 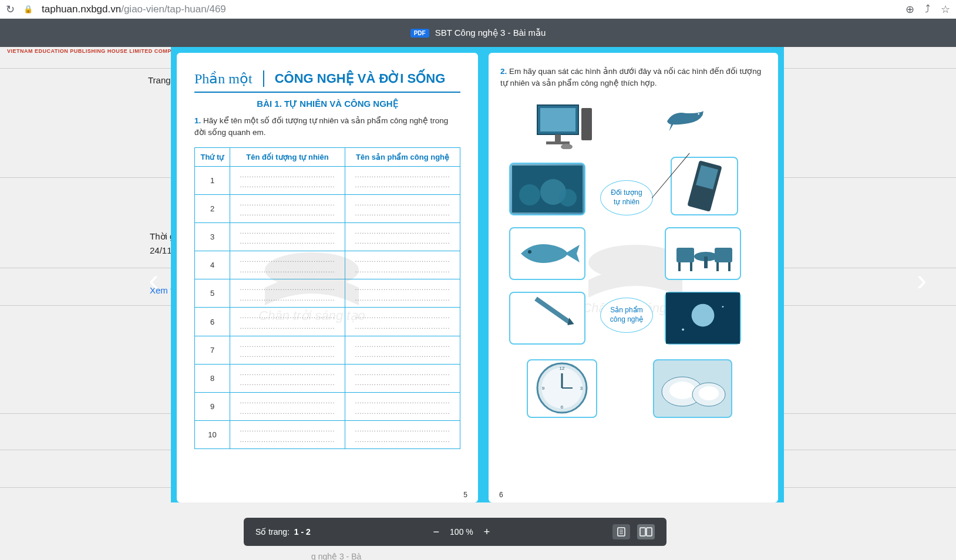 What do you see at coordinates (154, 280) in the screenshot?
I see `prev-page-button: ‹` at bounding box center [154, 280].